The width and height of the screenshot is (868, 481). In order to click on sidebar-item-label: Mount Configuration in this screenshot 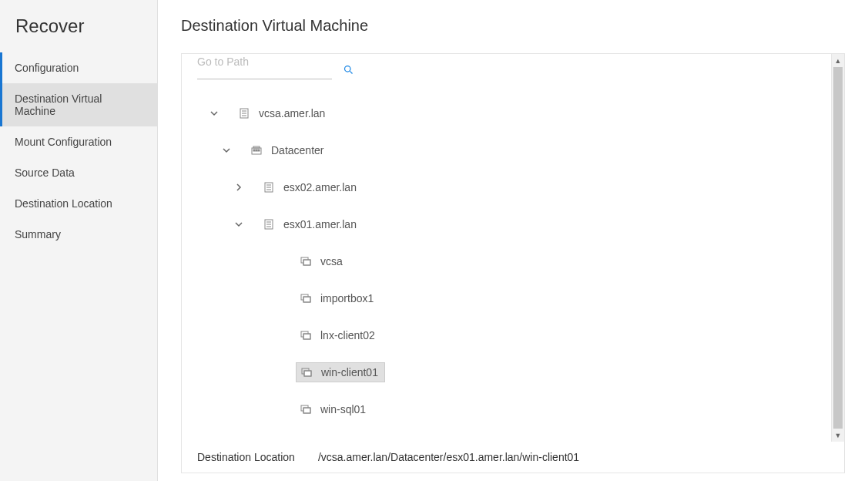, I will do `click(63, 142)`.